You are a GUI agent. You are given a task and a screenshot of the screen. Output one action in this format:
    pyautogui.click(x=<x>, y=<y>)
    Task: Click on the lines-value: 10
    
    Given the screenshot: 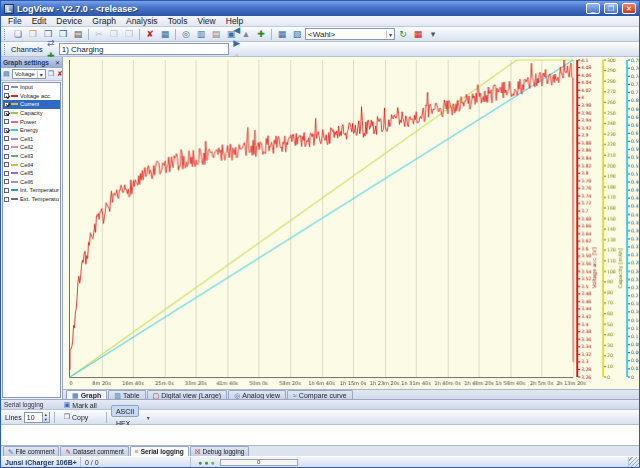 What is the action you would take?
    pyautogui.click(x=34, y=418)
    